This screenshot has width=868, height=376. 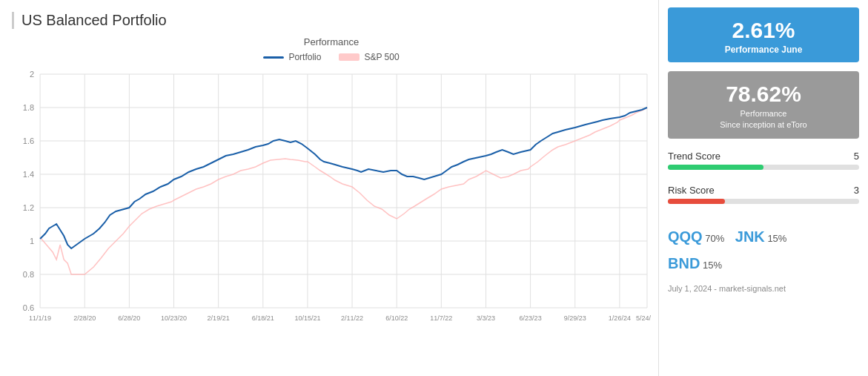 I want to click on svg-text: 10/15/21, so click(x=307, y=318).